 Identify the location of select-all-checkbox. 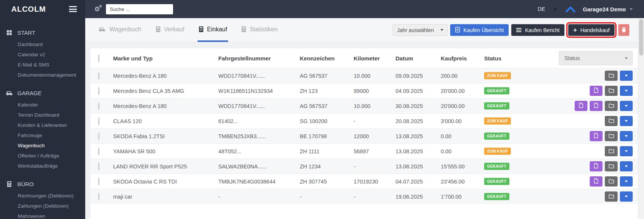
(99, 58).